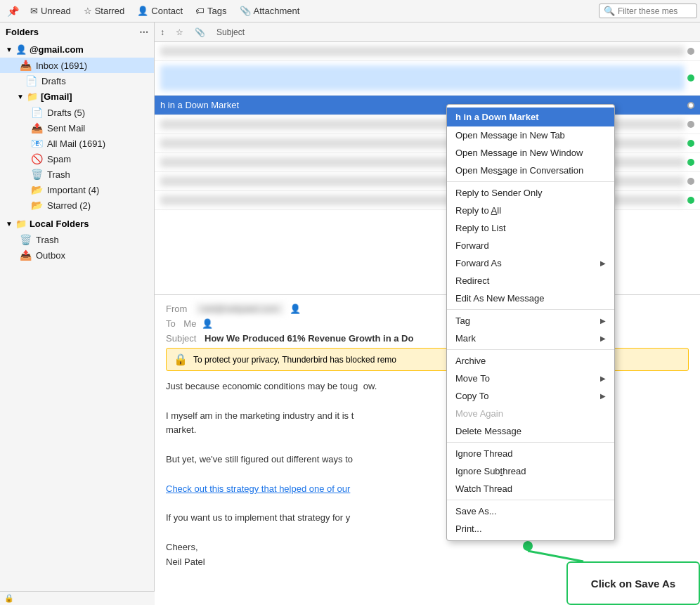  What do you see at coordinates (531, 153) in the screenshot?
I see `ctx-open-window: Open Message in New Window` at bounding box center [531, 153].